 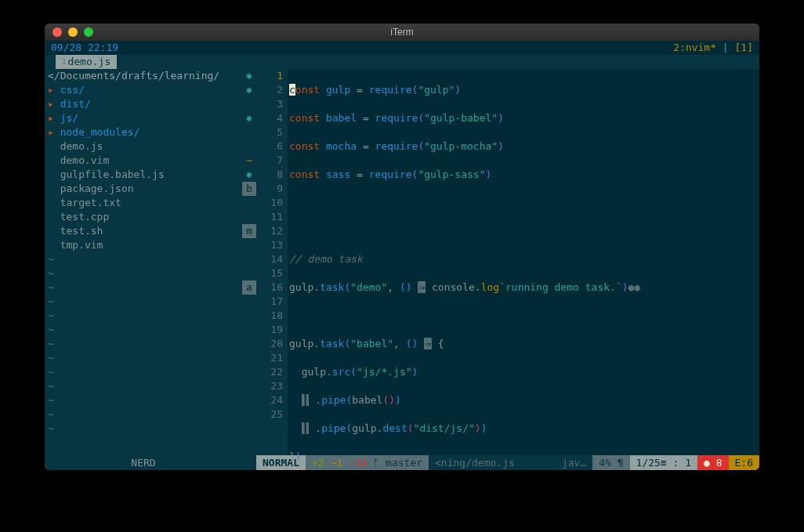 I want to click on code-line: }), so click(x=524, y=457).